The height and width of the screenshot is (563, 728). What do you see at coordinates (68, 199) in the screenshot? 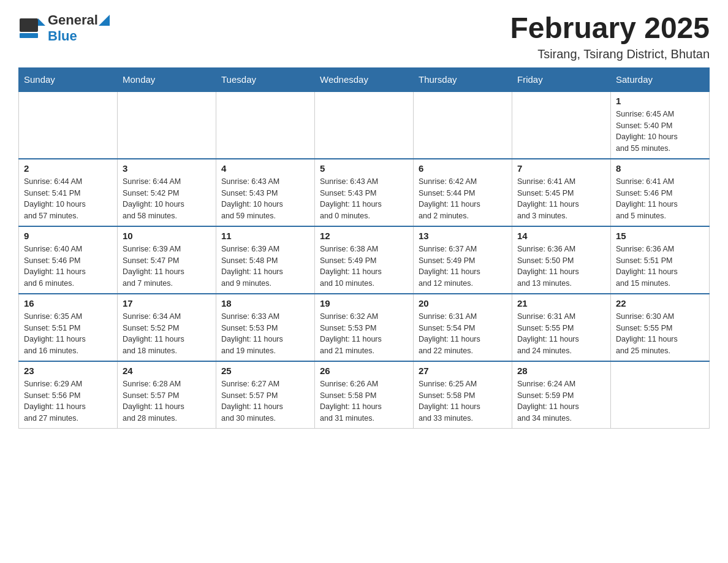
I see `day-info: Sunrise: 6:44 AM Sunset: 5:41 PM Dayligh…` at bounding box center [68, 199].